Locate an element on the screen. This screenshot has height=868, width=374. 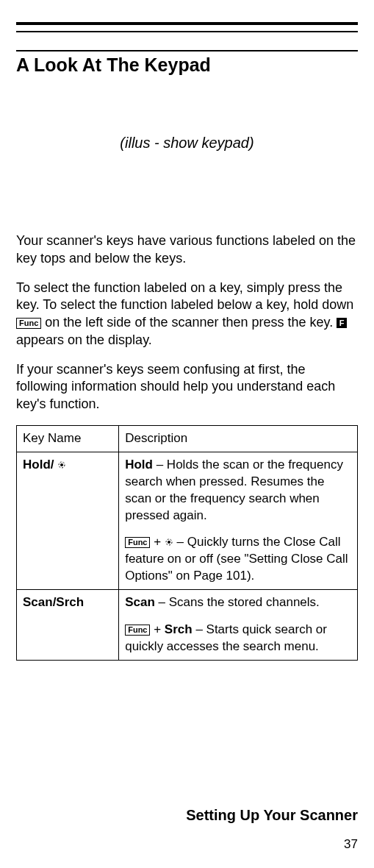
illustration-placeholder: (illus - show keypad) is located at coordinates (187, 143).